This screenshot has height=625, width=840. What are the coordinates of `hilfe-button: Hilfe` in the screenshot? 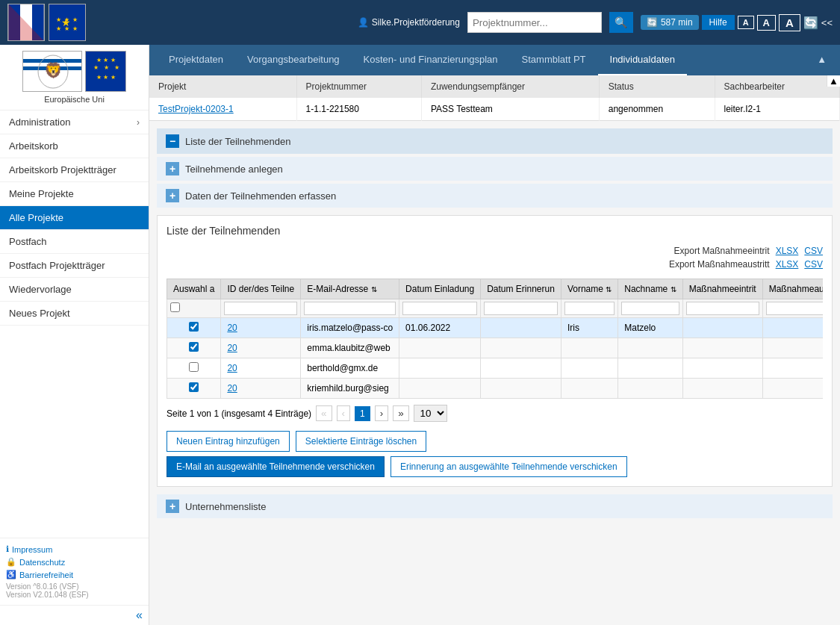 It's located at (718, 22).